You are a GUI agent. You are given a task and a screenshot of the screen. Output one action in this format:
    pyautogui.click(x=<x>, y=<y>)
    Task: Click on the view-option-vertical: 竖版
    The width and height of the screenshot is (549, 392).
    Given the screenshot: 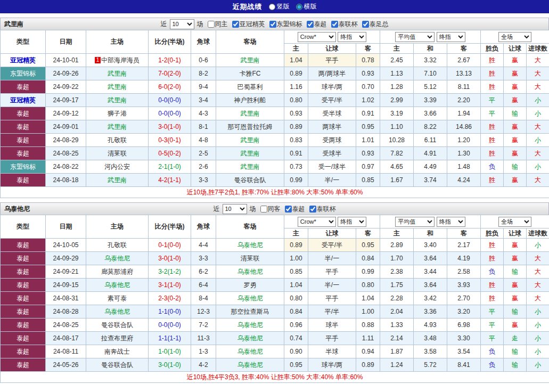 What is the action you would take?
    pyautogui.click(x=279, y=6)
    